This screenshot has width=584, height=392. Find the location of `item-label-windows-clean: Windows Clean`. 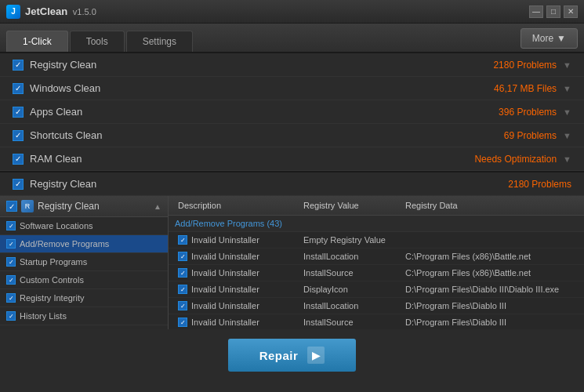

item-label-windows-clean: Windows Clean is located at coordinates (65, 88).